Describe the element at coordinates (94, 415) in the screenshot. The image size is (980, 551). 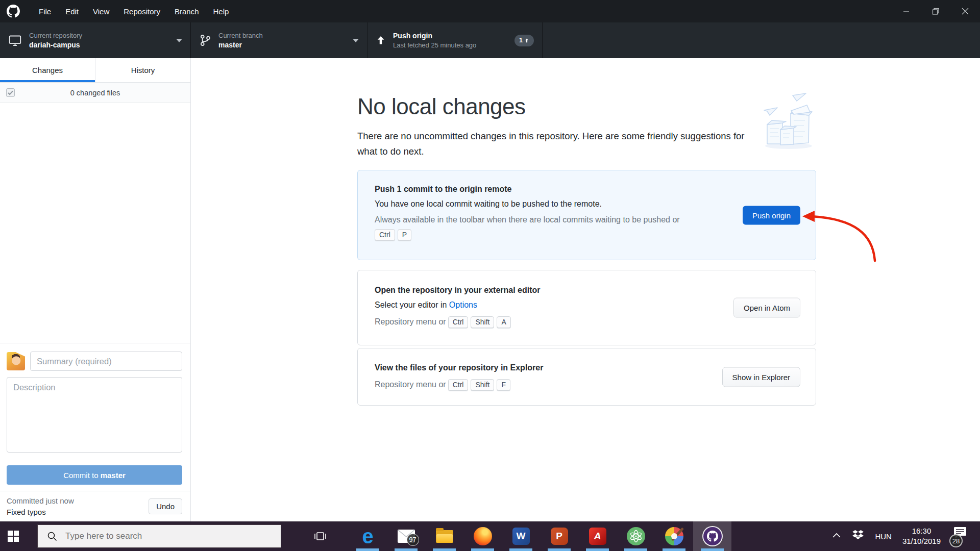
I see `commit-description-input` at that location.